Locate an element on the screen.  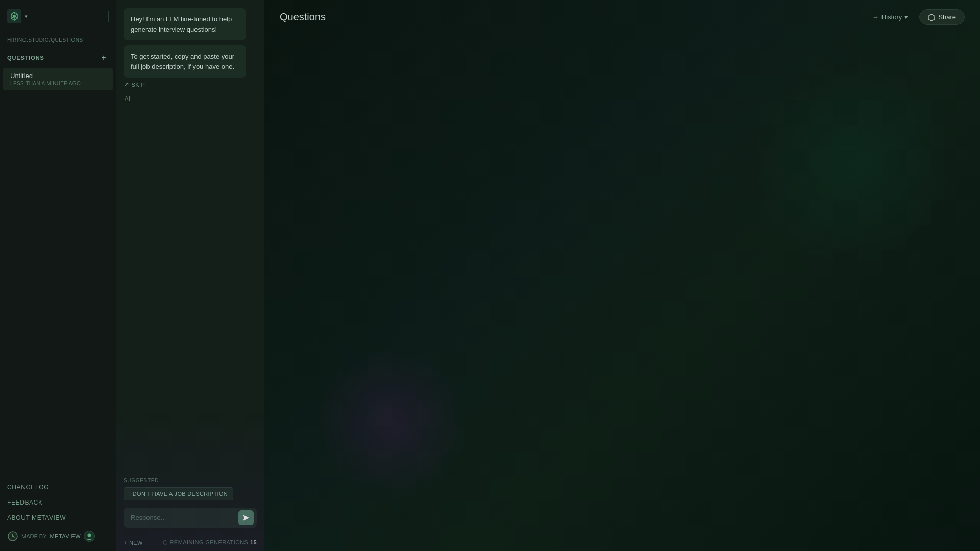
clock-icon is located at coordinates (13, 536).